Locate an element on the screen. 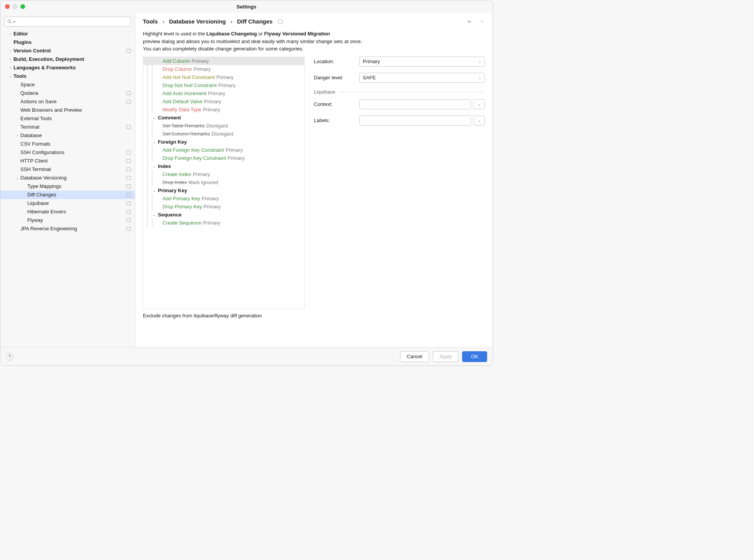  cancel-button: Cancel is located at coordinates (414, 357).